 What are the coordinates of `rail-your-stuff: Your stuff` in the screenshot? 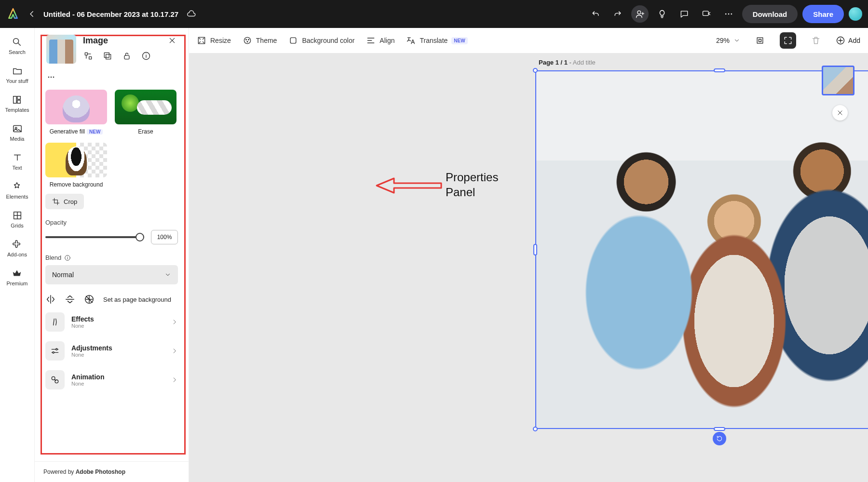 It's located at (17, 75).